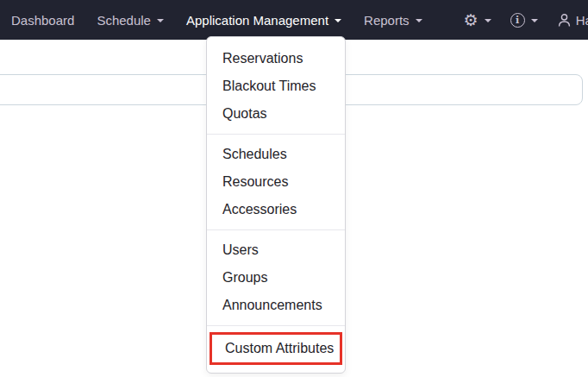  I want to click on person-icon, so click(564, 21).